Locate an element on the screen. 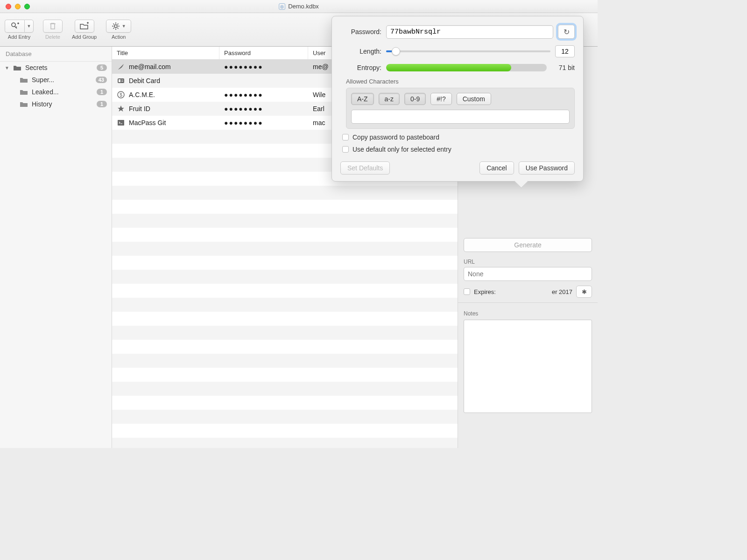 Image resolution: width=747 pixels, height=560 pixels. sidebar-item-secrets: ▼ Secrets 5 is located at coordinates (56, 68).